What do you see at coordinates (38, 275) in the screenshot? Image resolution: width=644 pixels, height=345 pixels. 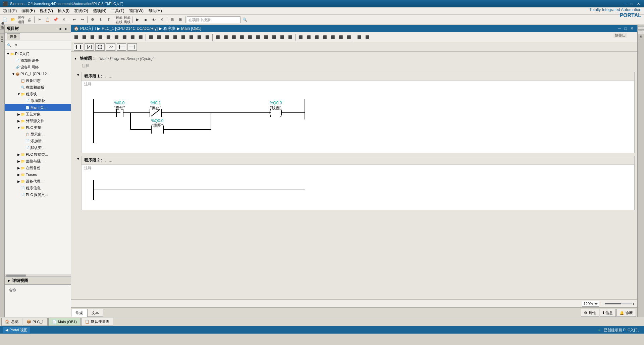 I see `tree-scrollbar-h` at bounding box center [38, 275].